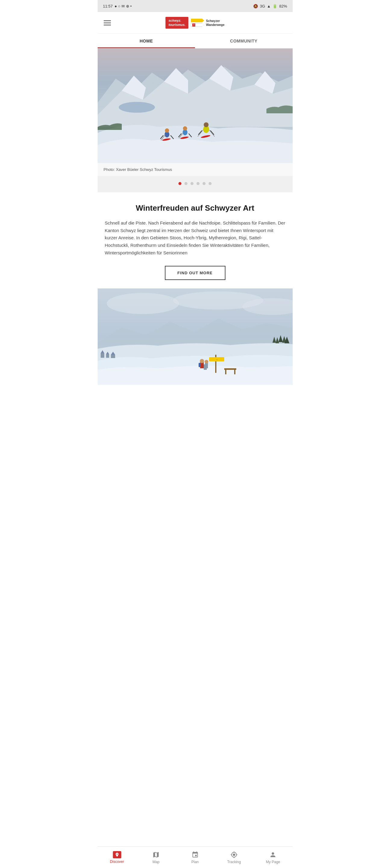 The height and width of the screenshot is (868, 390). I want to click on network: 3G, so click(262, 6).